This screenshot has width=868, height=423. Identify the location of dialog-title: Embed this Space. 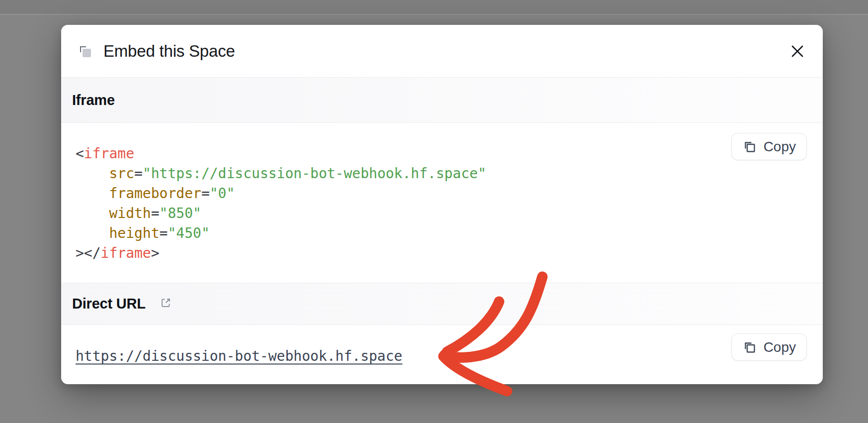
(169, 51).